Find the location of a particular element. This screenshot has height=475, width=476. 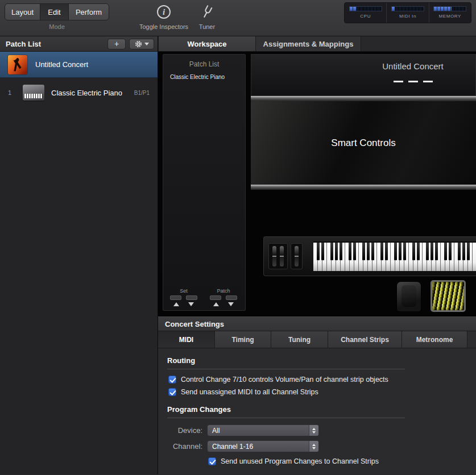

midi-in-meter-bar is located at coordinates (408, 9).